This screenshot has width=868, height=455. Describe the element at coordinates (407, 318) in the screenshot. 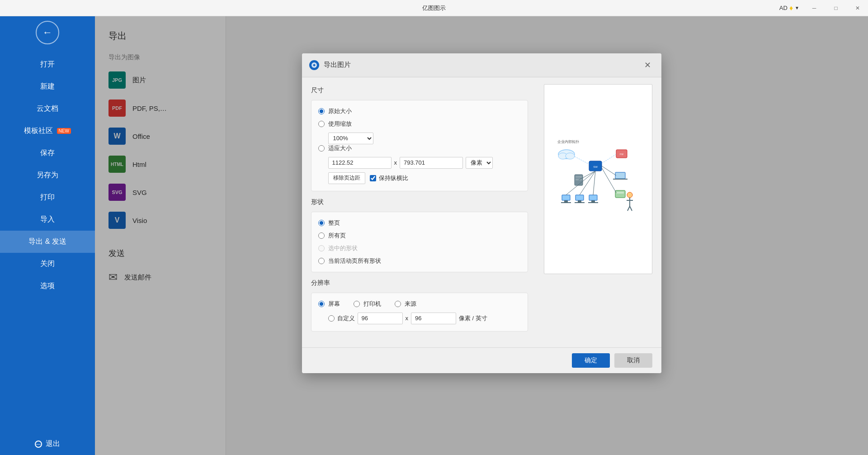

I see `custom-separator: x` at that location.